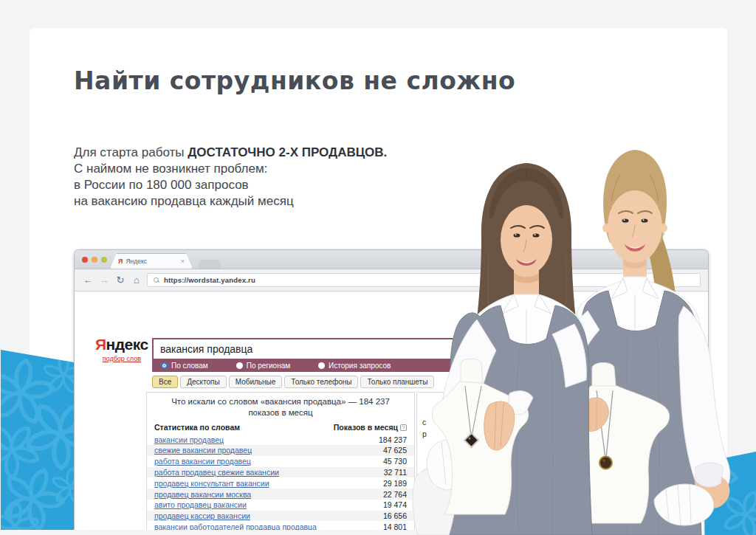 The height and width of the screenshot is (535, 756). Describe the element at coordinates (100, 344) in the screenshot. I see `logo-letter-ya: Я` at that location.